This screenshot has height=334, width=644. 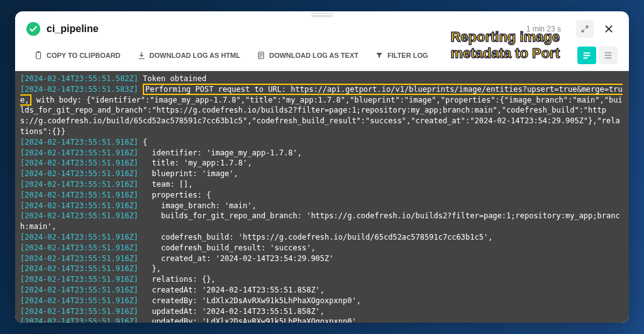 I want to click on log-text: updatedBy: 'LdXlx2DsAvRXw91k5LhPhaXOgoxp…, so click(x=248, y=320).